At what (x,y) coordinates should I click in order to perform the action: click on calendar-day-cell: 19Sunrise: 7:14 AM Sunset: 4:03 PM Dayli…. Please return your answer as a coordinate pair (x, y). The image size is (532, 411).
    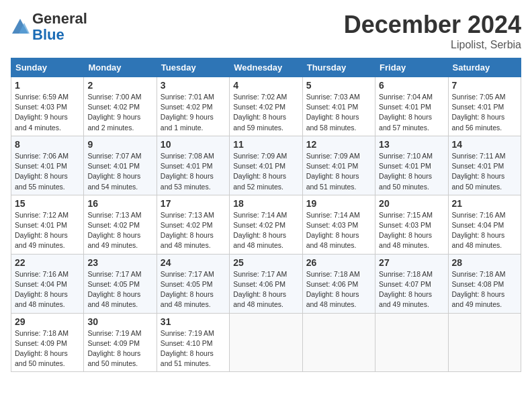
    Looking at the image, I should click on (339, 224).